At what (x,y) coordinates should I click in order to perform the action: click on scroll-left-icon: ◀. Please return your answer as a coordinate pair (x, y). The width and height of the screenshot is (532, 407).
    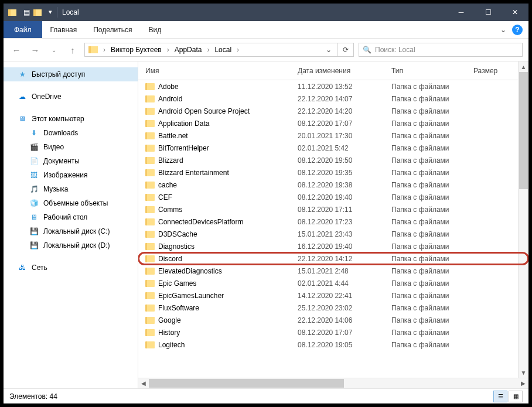
    Looking at the image, I should click on (144, 383).